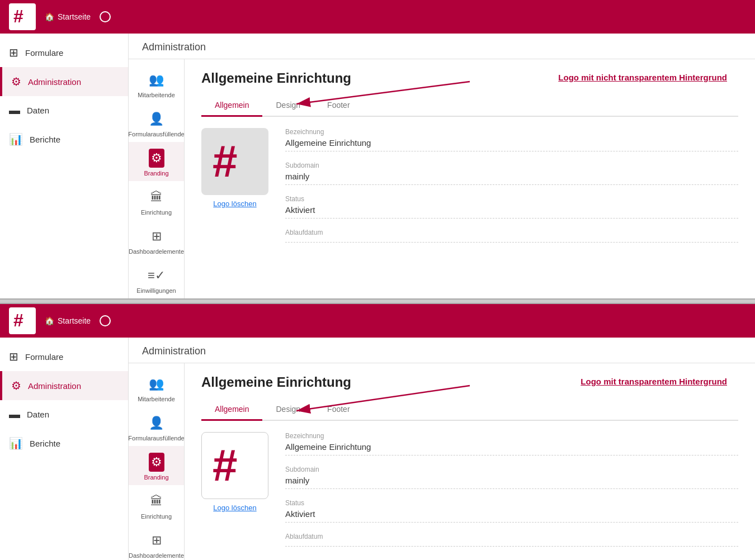  I want to click on sidebar-label-daten: Daten, so click(38, 111).